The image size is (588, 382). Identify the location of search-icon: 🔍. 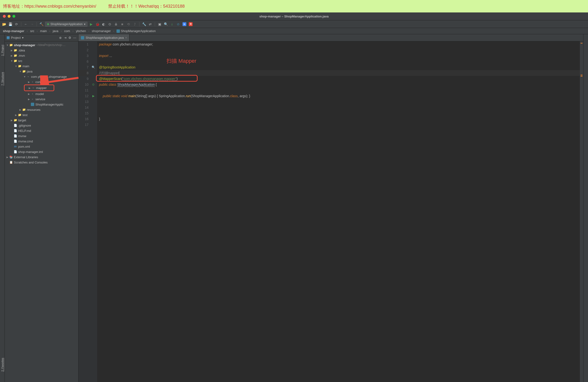
(166, 24).